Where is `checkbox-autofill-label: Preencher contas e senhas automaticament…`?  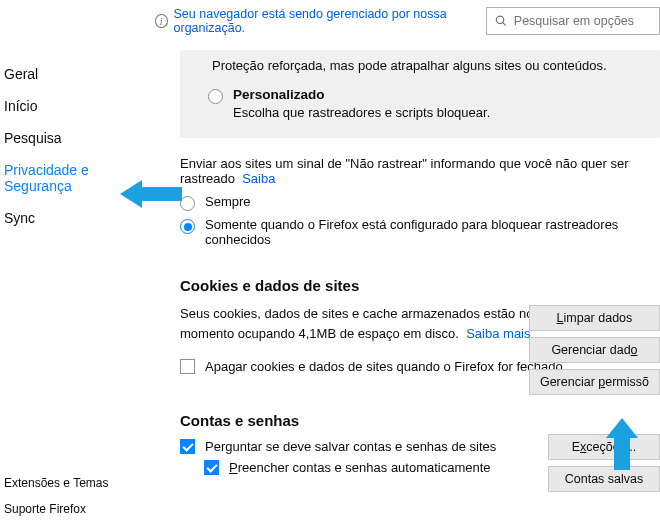
checkbox-autofill-label: Preencher contas e senhas automaticament… is located at coordinates (360, 468).